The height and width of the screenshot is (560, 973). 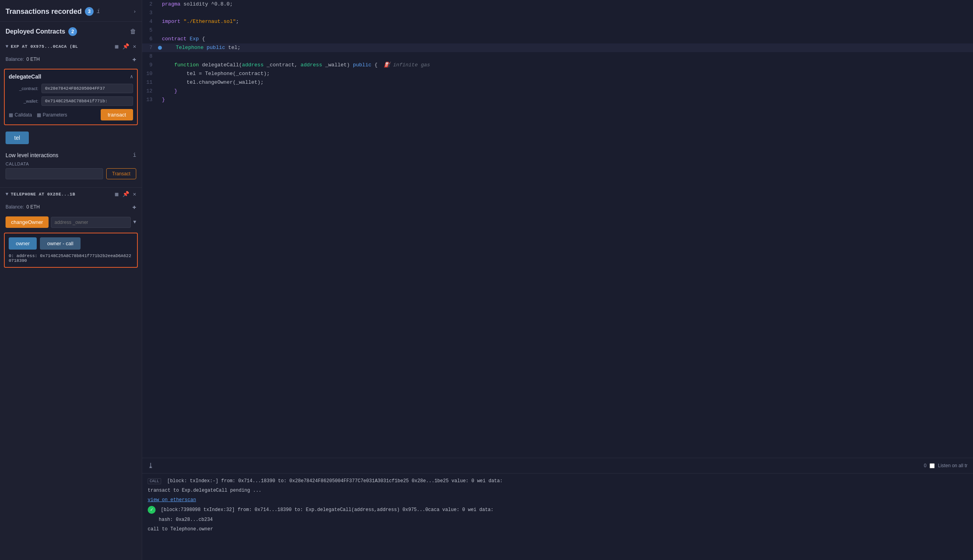 What do you see at coordinates (567, 83) in the screenshot?
I see `line-content-11: tel.changeOwner(_wallet);` at bounding box center [567, 83].